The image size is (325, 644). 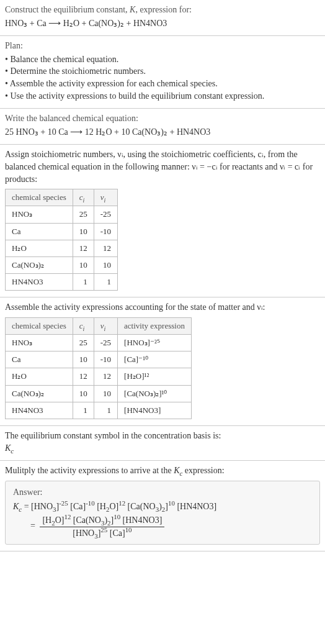 I want to click on kc-symbol-section: The equilibrium constant symbol in the c…, so click(x=162, y=443).